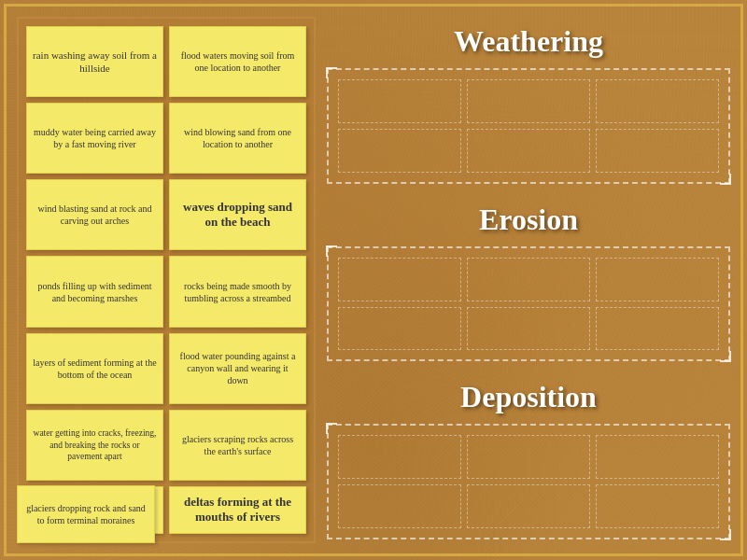 The image size is (747, 560). I want to click on sticky-s15: glaciers dropping rock and sand to form …, so click(86, 514).